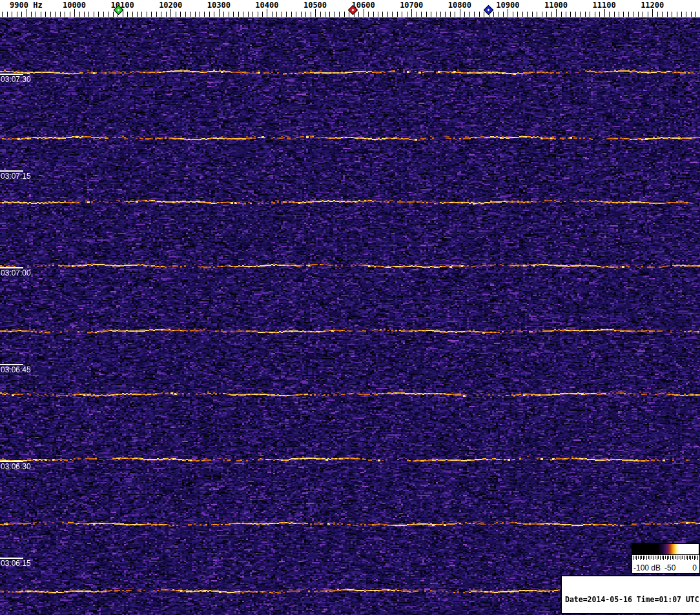 The height and width of the screenshot is (615, 700). What do you see at coordinates (489, 10) in the screenshot?
I see `marker-blue-diamond` at bounding box center [489, 10].